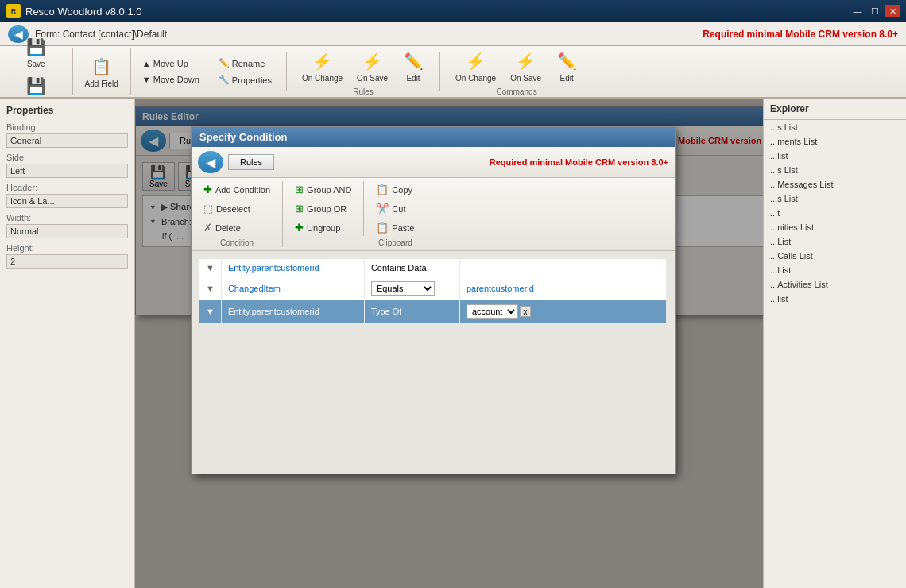  I want to click on deselect-button: ⬚ Deselect, so click(237, 208).